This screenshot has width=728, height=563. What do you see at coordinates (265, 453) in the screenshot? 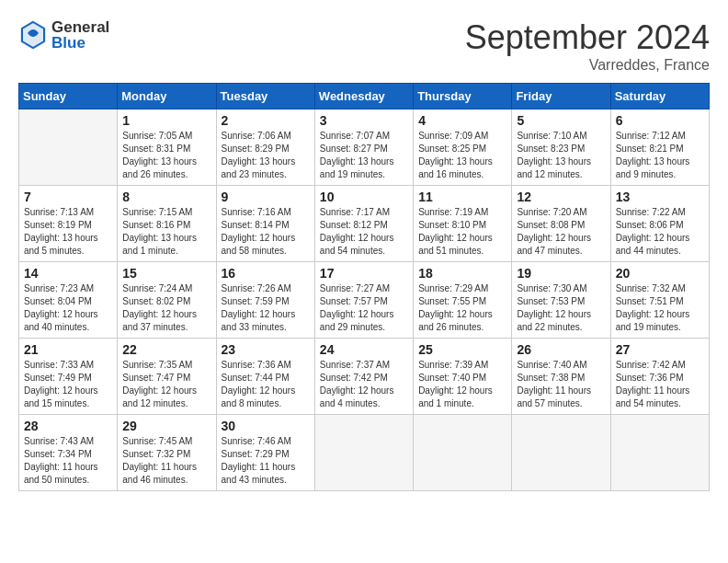
I see `calendar-day: 30Sunrise: 7:46 AM Sunset: 7:29 PM Dayli…` at bounding box center [265, 453].